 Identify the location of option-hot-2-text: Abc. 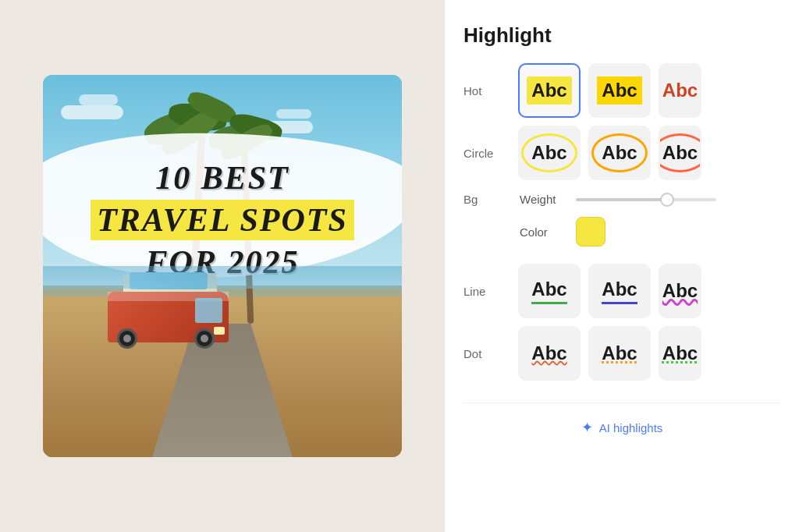
(620, 90).